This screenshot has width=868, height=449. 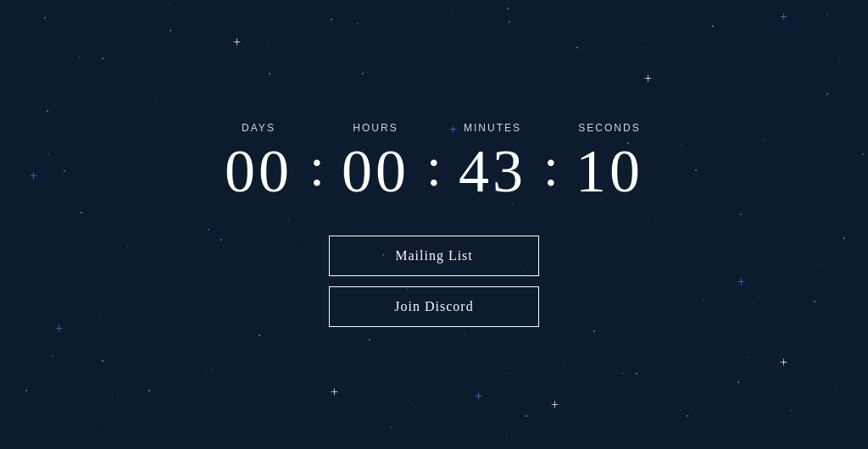 I want to click on seconds-value: 10, so click(x=609, y=171).